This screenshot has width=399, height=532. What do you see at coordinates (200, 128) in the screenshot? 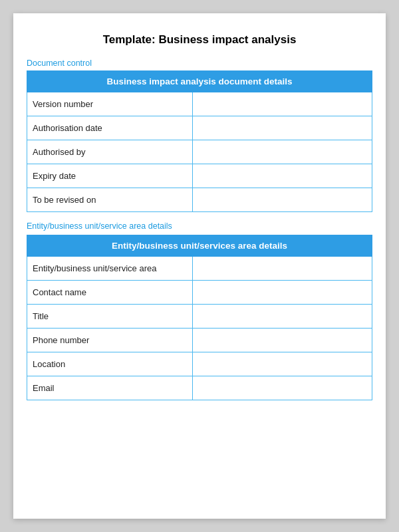
I see `table-row: Authorisation date` at bounding box center [200, 128].